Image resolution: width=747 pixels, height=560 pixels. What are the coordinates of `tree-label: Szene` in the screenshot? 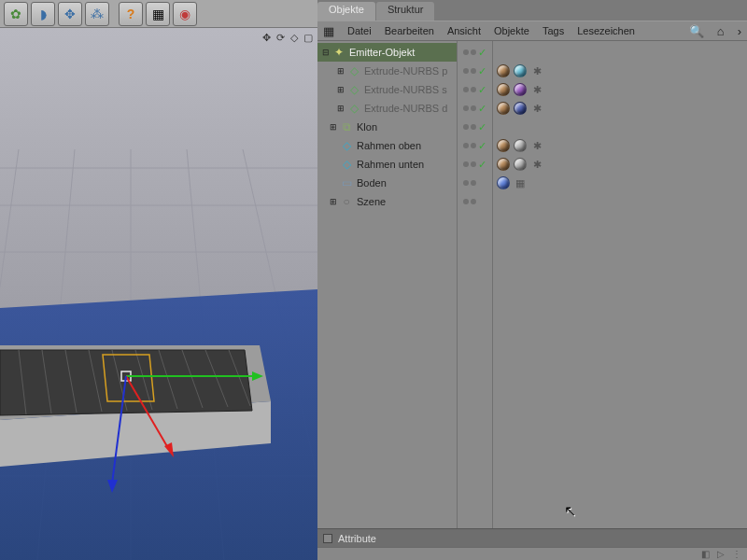 It's located at (372, 202).